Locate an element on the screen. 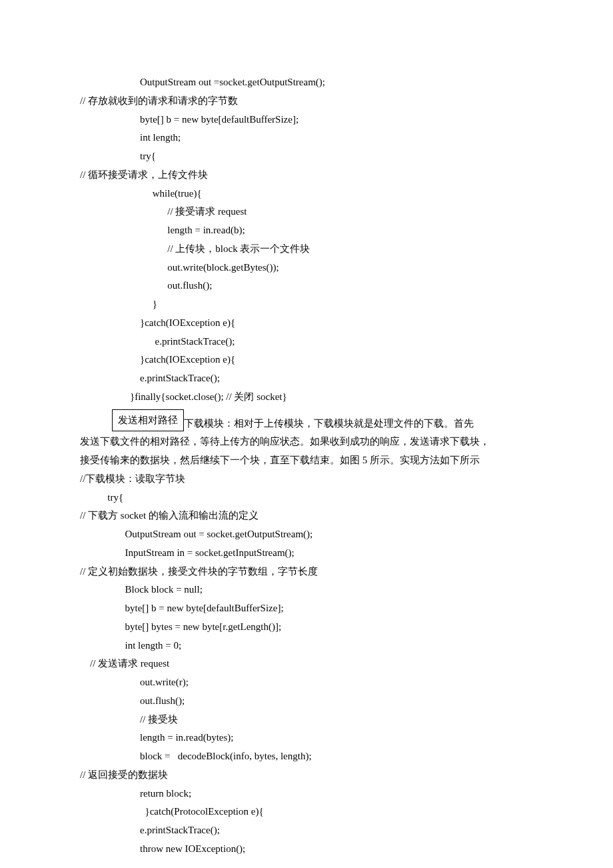 Image resolution: width=613 pixels, height=868 pixels. code-line: OutputStream out =socket.getOutputStream… is located at coordinates (306, 83).